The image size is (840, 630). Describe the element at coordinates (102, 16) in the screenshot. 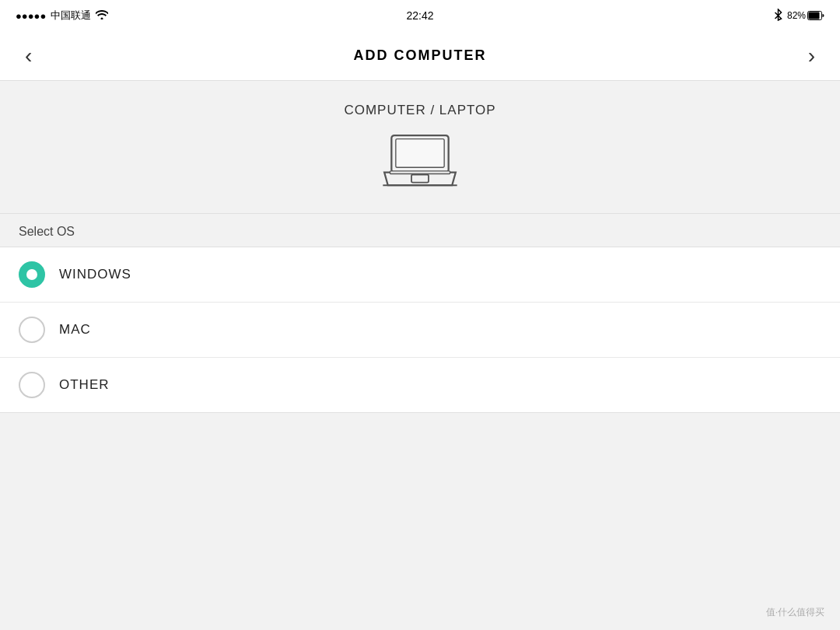

I see `wifi-icon` at that location.